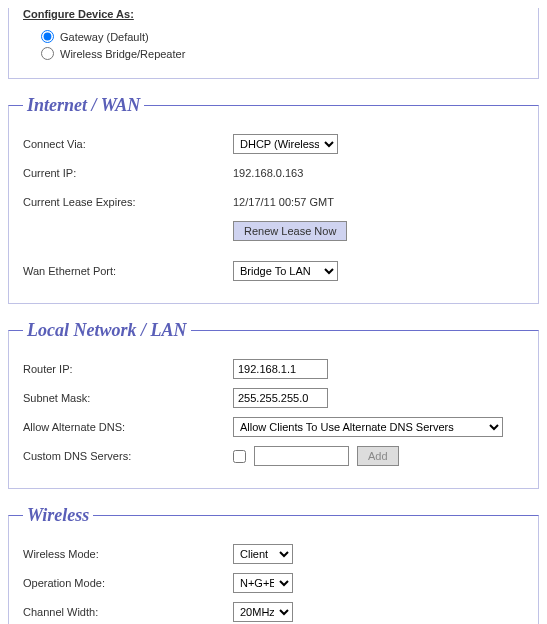 Image resolution: width=547 pixels, height=624 pixels. Describe the element at coordinates (286, 271) in the screenshot. I see `wan-port-select: Bridge To LAN` at that location.